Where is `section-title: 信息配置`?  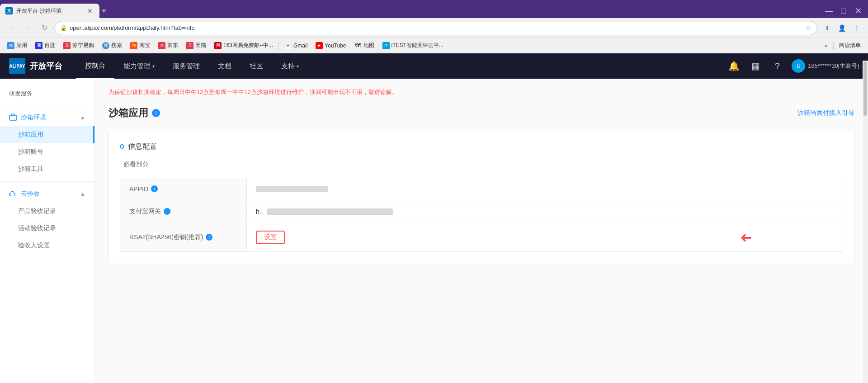 section-title: 信息配置 is located at coordinates (142, 147).